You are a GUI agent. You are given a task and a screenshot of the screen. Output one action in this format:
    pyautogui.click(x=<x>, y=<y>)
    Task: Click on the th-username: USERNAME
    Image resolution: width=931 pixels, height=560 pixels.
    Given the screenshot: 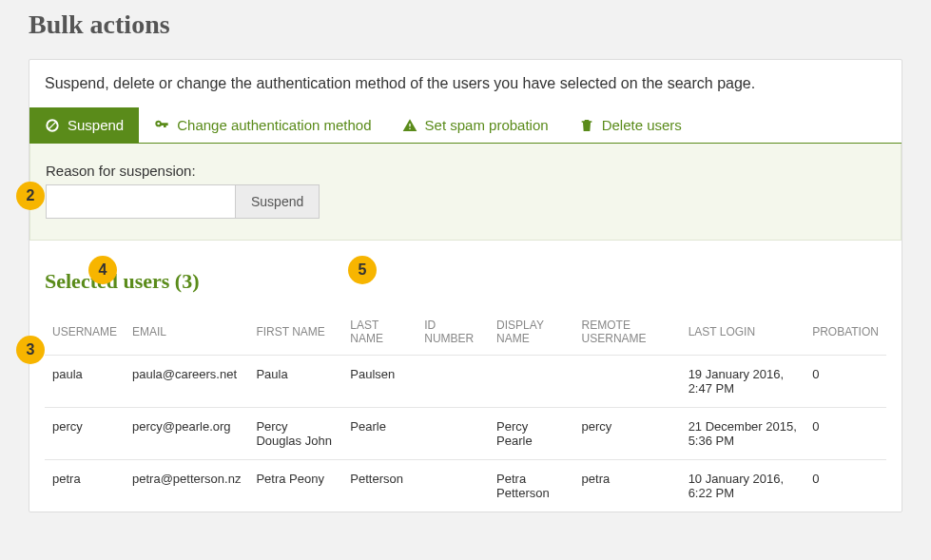 What is the action you would take?
    pyautogui.click(x=85, y=333)
    